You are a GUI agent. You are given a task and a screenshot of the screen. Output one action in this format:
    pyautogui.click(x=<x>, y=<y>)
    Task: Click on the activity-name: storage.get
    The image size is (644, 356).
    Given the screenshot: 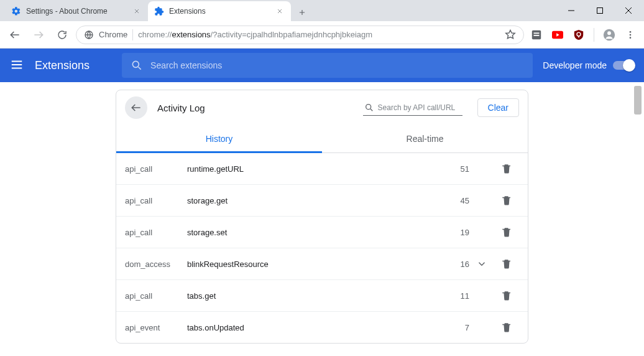 What is the action you would take?
    pyautogui.click(x=316, y=200)
    